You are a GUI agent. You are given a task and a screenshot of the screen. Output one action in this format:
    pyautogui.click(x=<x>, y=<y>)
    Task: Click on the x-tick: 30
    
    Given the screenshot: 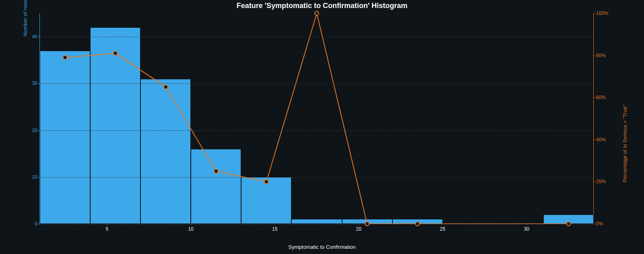 What is the action you would take?
    pyautogui.click(x=526, y=229)
    